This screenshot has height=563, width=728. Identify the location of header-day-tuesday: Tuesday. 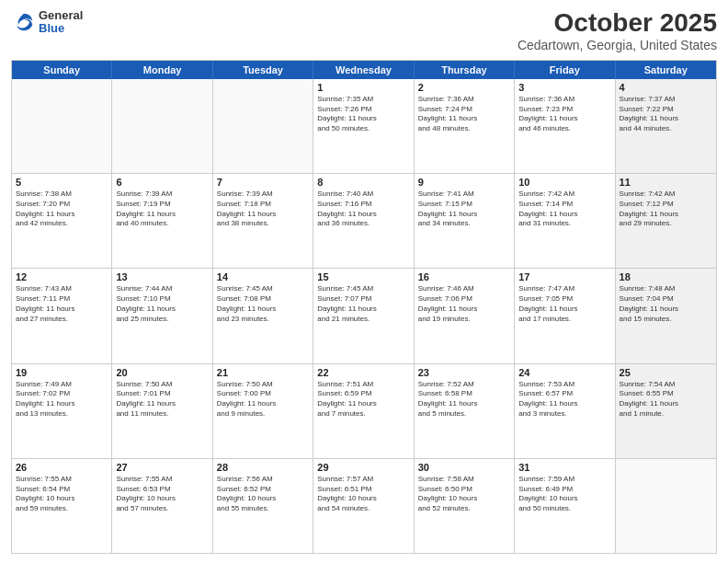
(263, 70).